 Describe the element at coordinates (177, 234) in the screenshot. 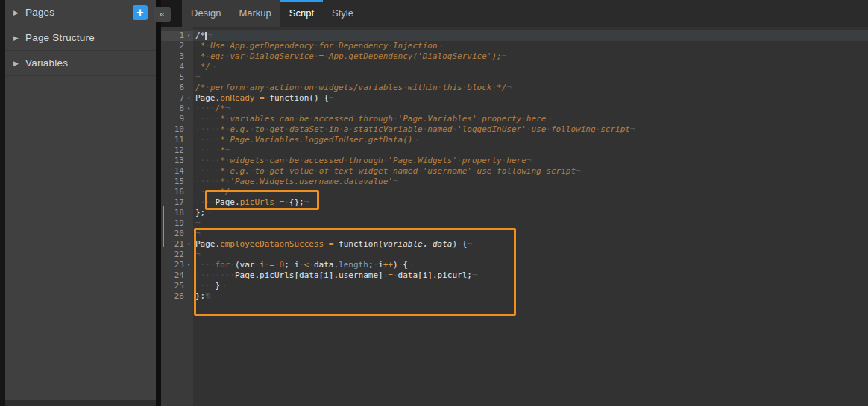

I see `gutter-line: 20` at that location.